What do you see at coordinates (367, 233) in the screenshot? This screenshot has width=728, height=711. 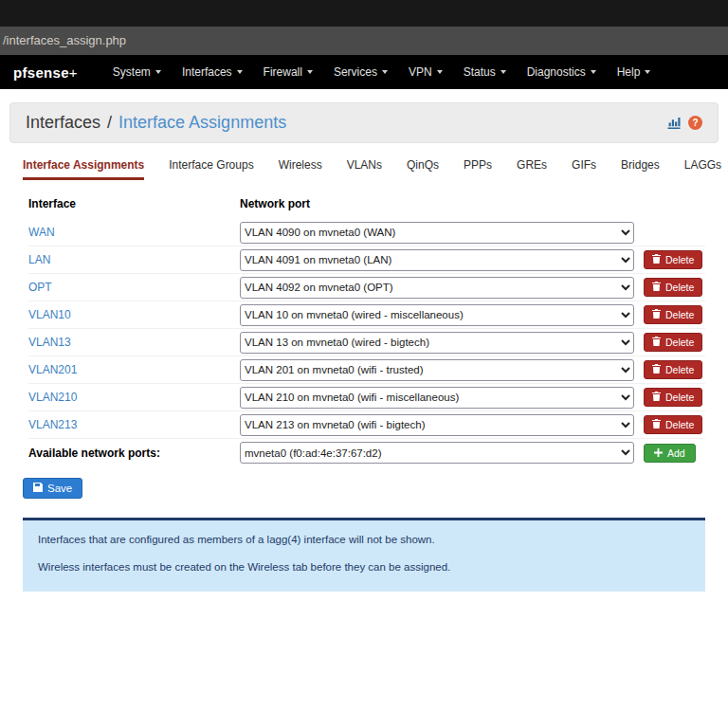 I see `table-row: WAN VLAN 4090 on mvneta0 (WAN)` at bounding box center [367, 233].